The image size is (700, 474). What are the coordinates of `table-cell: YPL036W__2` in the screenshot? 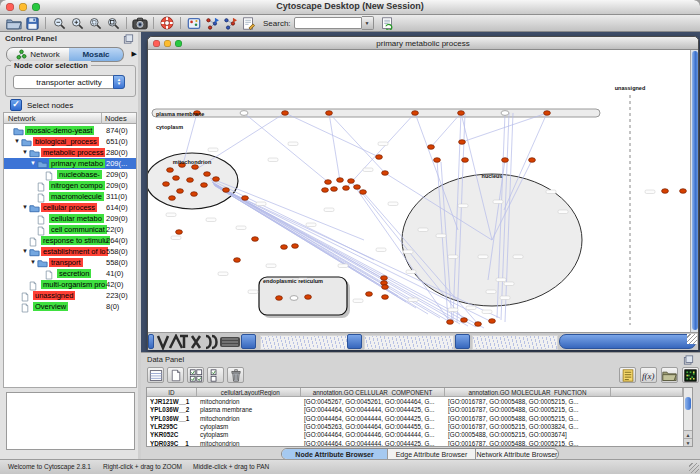 It's located at (172, 410).